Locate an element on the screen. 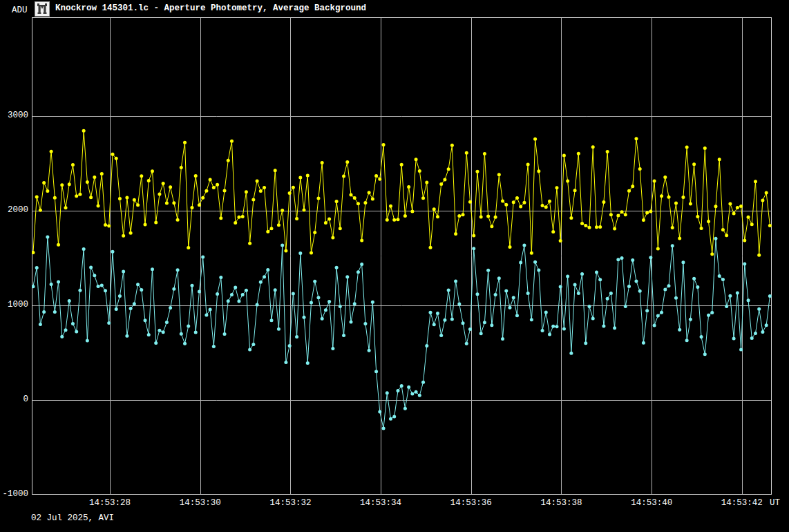 This screenshot has width=789, height=532. y-tick-label: 3000 is located at coordinates (14, 115).